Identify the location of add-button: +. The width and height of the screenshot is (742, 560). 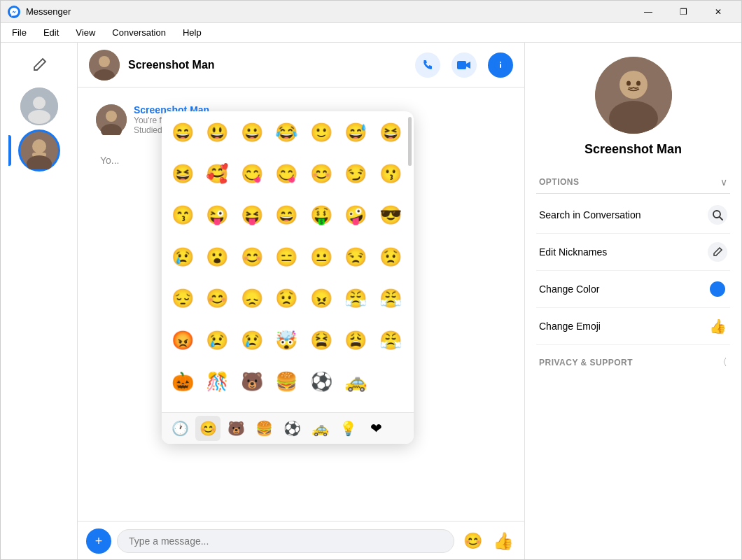
(99, 541).